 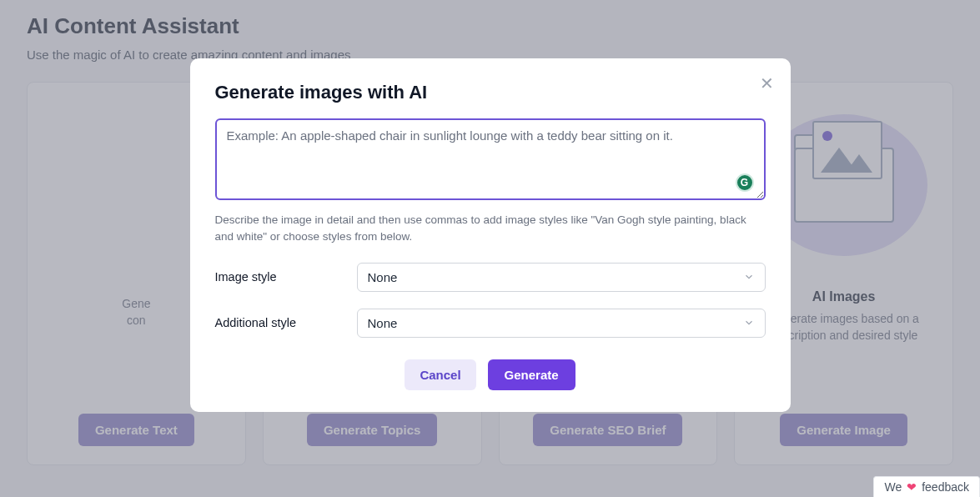 What do you see at coordinates (927, 487) in the screenshot?
I see `feedback-tab: We ❤ feedback` at bounding box center [927, 487].